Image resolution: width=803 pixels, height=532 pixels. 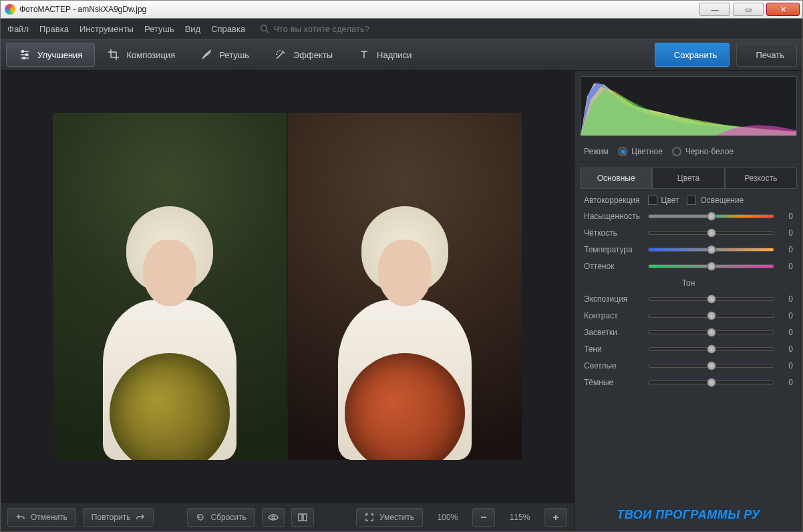 I want to click on text-icon, so click(x=364, y=55).